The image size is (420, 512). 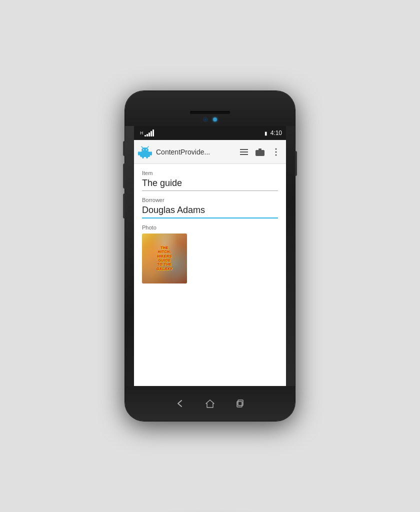 What do you see at coordinates (244, 152) in the screenshot?
I see `list-icon` at bounding box center [244, 152].